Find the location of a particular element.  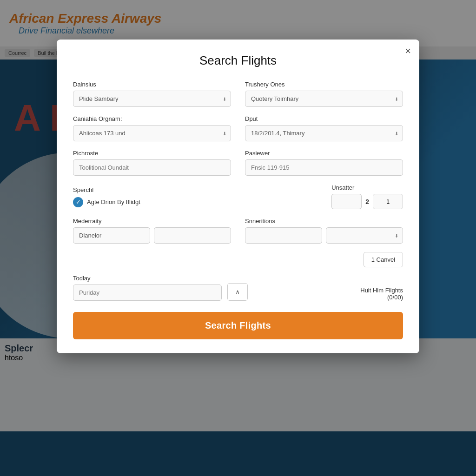

him-flights-label: Huit Him Flights is located at coordinates (382, 290).